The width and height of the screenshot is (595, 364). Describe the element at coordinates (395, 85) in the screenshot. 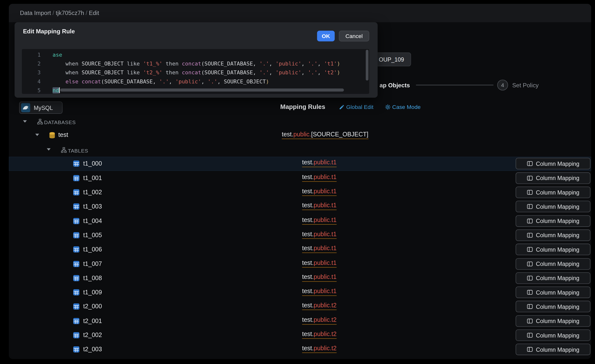

I see `wizard-step-active-label: ap Objects` at that location.